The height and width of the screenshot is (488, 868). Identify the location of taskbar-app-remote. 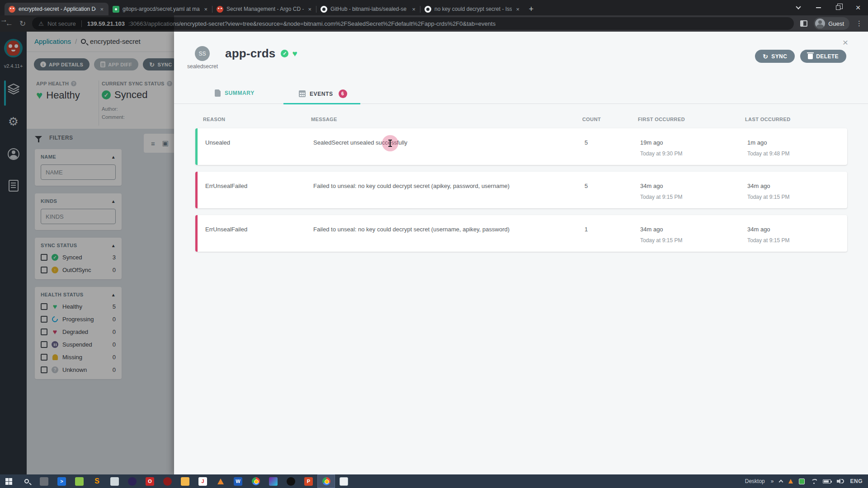
(44, 481).